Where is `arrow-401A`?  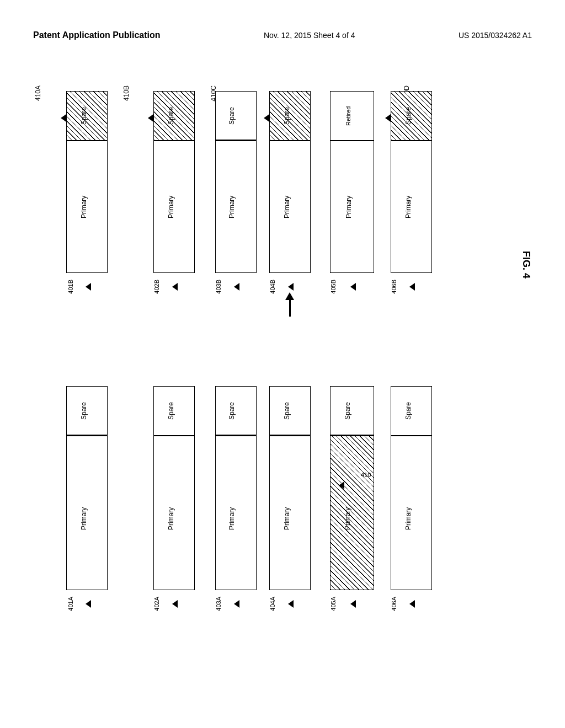 arrow-401A is located at coordinates (88, 604).